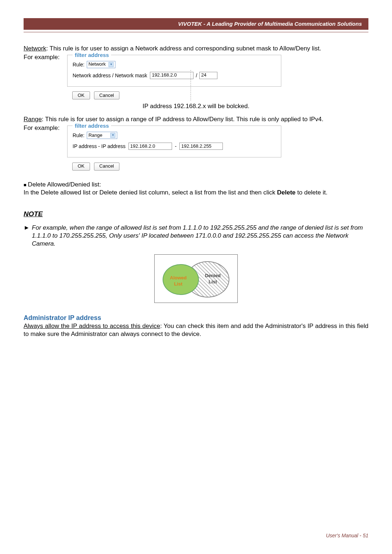 This screenshot has width=392, height=554. What do you see at coordinates (347, 535) in the screenshot?
I see `page-footer: User's Manual - 51` at bounding box center [347, 535].